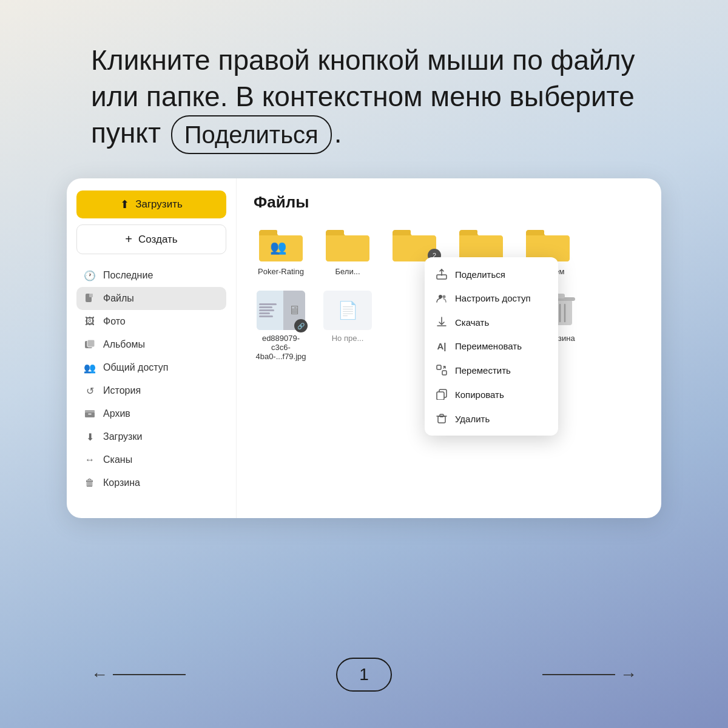  Describe the element at coordinates (348, 250) in the screenshot. I see `folder-beli: Бели...` at that location.